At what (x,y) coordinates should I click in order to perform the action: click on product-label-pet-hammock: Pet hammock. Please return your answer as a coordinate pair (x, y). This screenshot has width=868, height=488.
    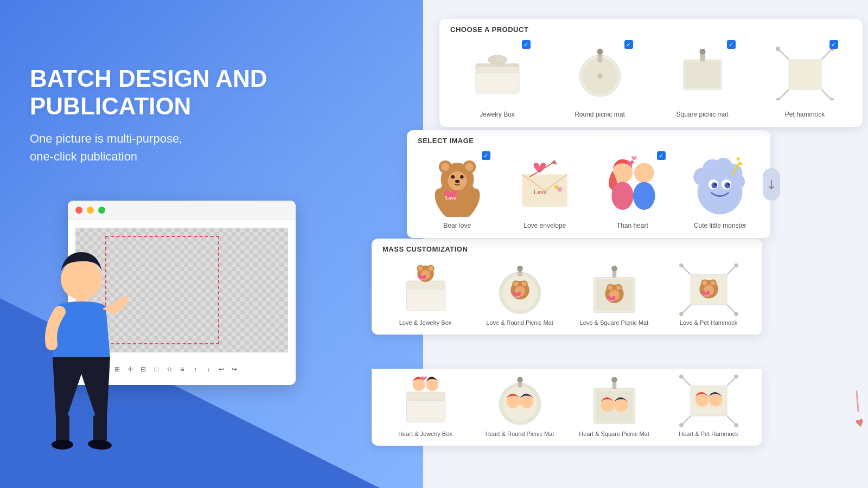
    Looking at the image, I should click on (805, 114).